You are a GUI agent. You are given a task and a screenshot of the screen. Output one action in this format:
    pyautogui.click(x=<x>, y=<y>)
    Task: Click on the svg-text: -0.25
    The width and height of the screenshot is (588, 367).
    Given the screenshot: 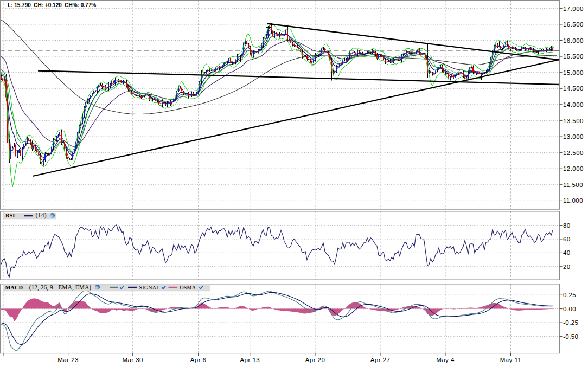 What is the action you would take?
    pyautogui.click(x=571, y=323)
    